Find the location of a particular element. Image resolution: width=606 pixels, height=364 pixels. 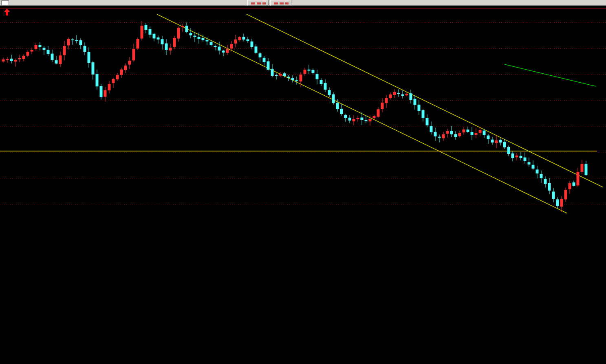

volume-ma10-readout is located at coordinates (11, 223).